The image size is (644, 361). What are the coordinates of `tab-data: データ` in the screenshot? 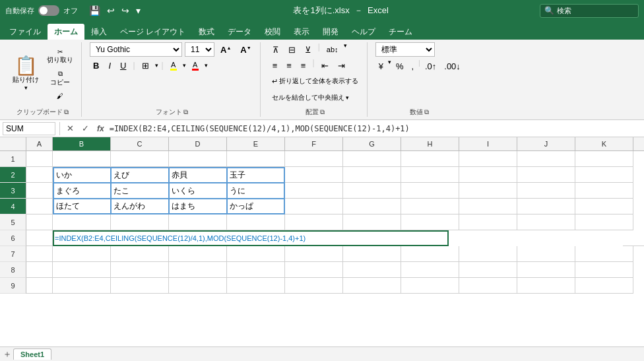 It's located at (240, 32).